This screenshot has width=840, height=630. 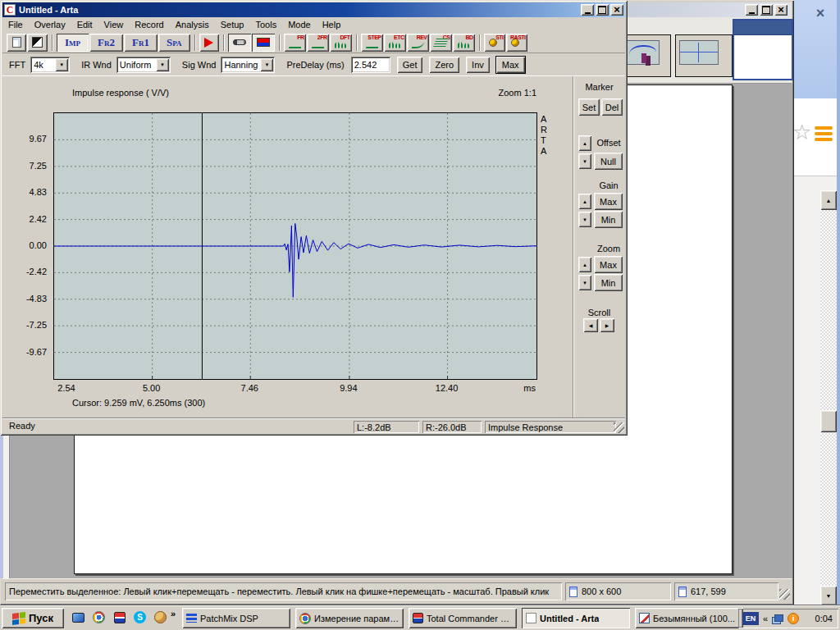 What do you see at coordinates (793, 619) in the screenshot?
I see `update-notification-icon: i` at bounding box center [793, 619].